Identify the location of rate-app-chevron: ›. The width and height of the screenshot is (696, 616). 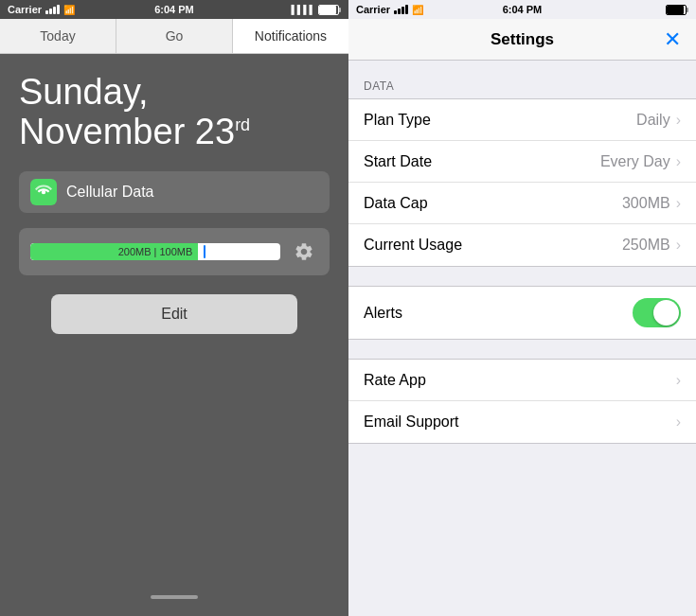
(678, 380).